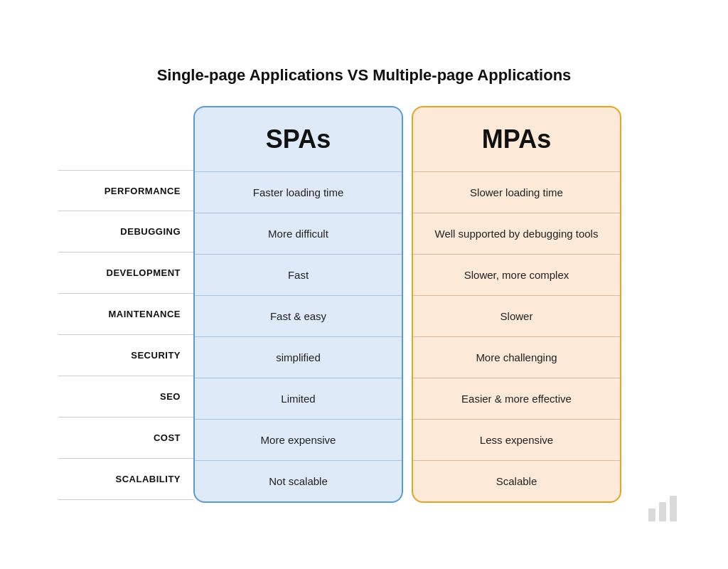 This screenshot has width=728, height=569. Describe the element at coordinates (516, 398) in the screenshot. I see `mpa-seo: Easier & more effective` at that location.